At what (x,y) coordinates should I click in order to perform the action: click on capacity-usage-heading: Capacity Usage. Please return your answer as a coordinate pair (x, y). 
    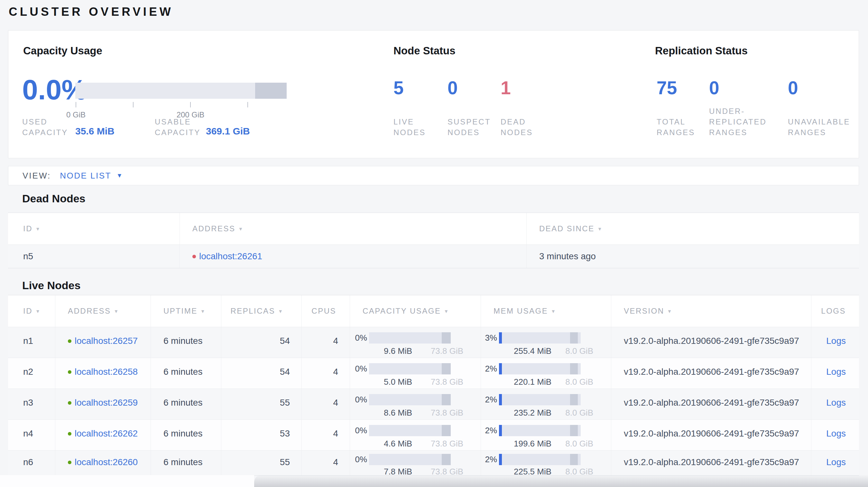
    Looking at the image, I should click on (63, 51).